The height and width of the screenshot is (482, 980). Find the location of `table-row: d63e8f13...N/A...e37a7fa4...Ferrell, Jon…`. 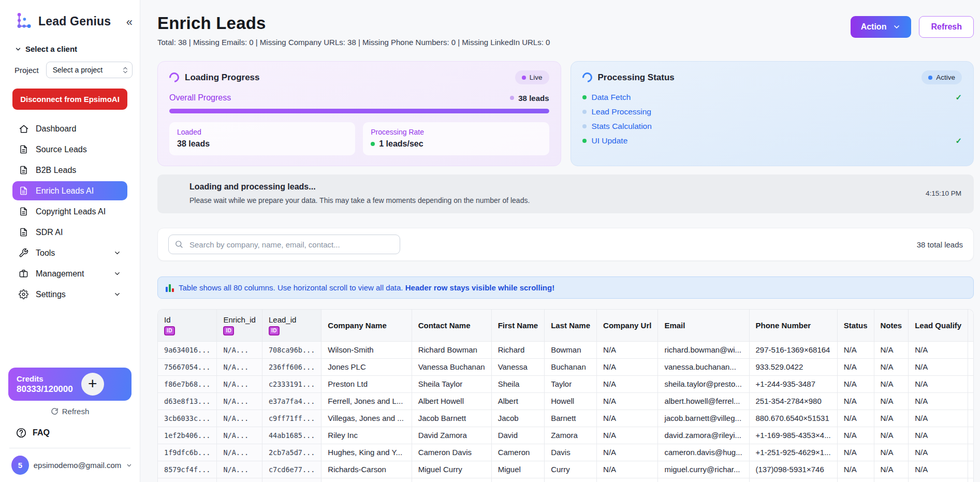

table-row: d63e8f13...N/A...e37a7fa4...Ferrell, Jon… is located at coordinates (566, 401).